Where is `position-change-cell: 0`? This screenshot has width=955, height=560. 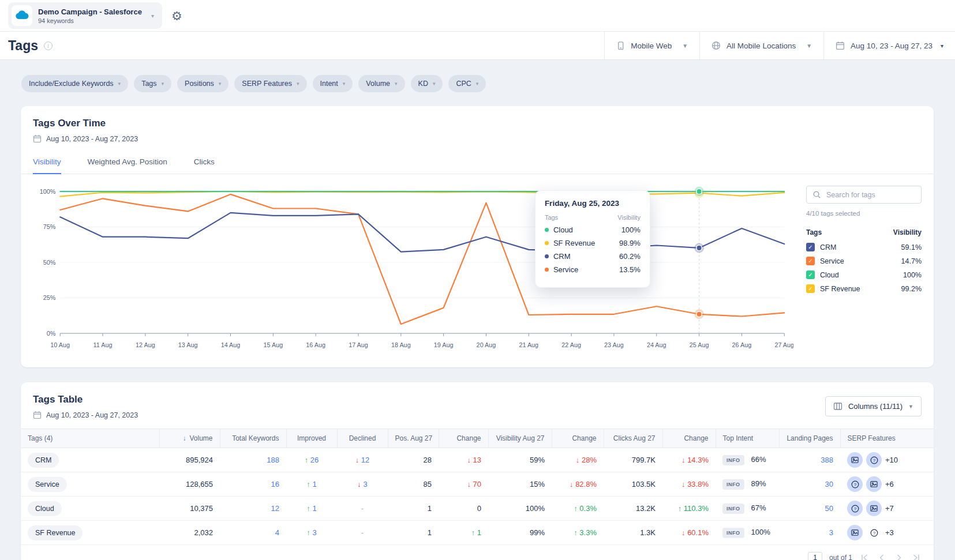 position-change-cell: 0 is located at coordinates (463, 509).